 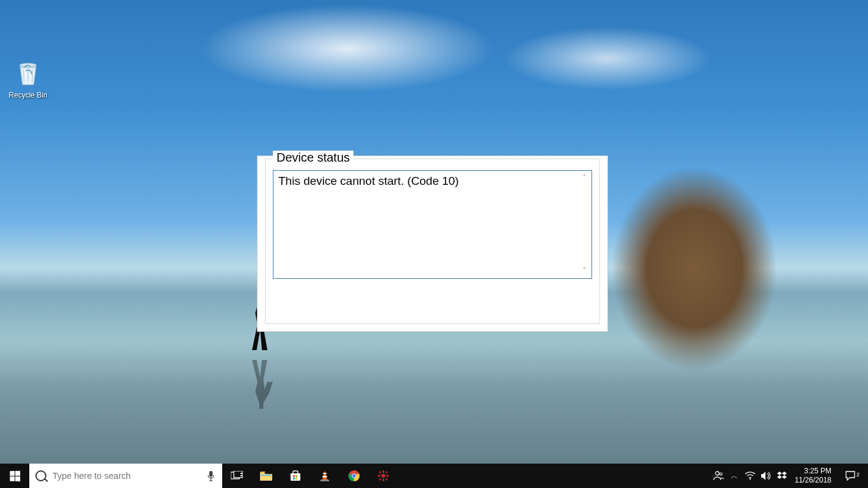 What do you see at coordinates (383, 476) in the screenshot?
I see `app-red-button` at bounding box center [383, 476].